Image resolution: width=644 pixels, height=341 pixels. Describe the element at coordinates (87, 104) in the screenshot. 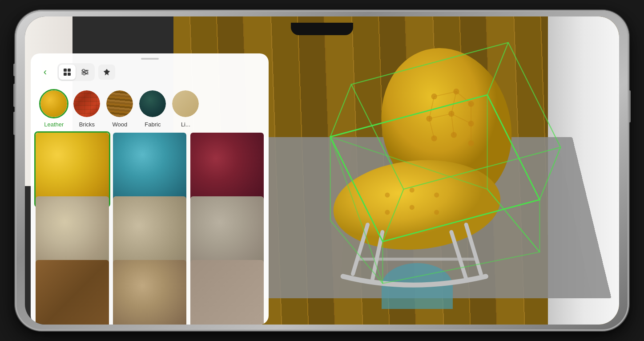

I see `category-circle-bricks` at that location.